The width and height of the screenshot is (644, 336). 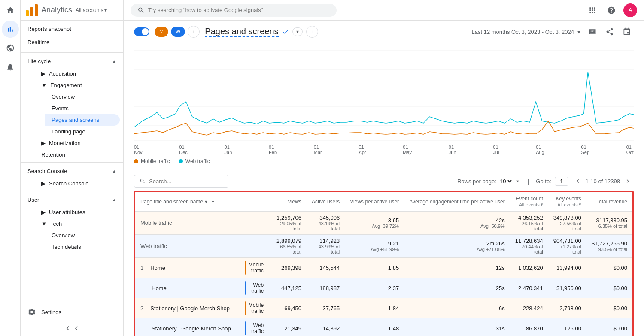 What do you see at coordinates (161, 32) in the screenshot?
I see `segment-chip-m: M` at bounding box center [161, 32].